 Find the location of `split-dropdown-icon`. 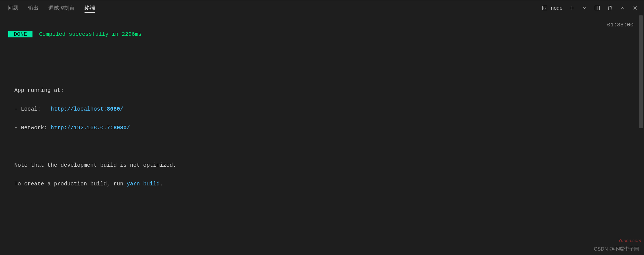

split-dropdown-icon is located at coordinates (585, 8).